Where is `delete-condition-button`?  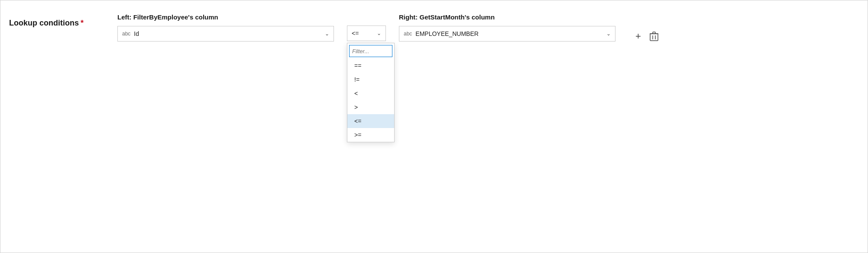
delete-condition-button is located at coordinates (654, 36).